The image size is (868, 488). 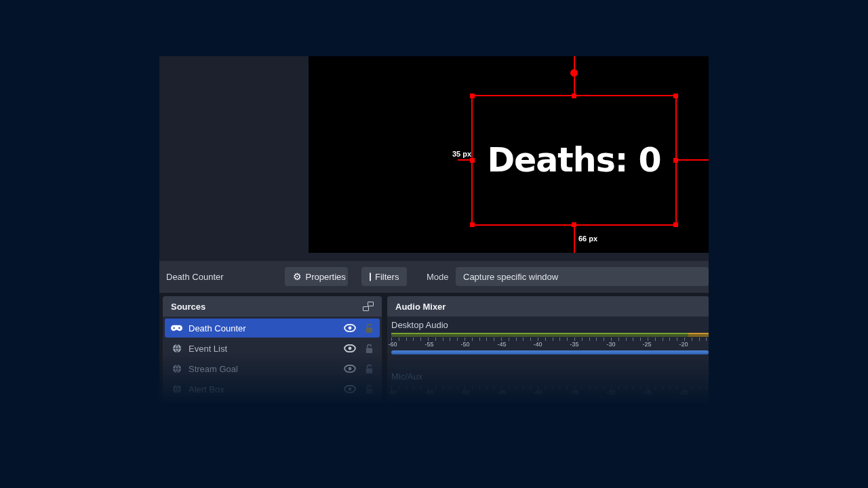 What do you see at coordinates (189, 306) in the screenshot?
I see `sources-panel-title: Sources` at bounding box center [189, 306].